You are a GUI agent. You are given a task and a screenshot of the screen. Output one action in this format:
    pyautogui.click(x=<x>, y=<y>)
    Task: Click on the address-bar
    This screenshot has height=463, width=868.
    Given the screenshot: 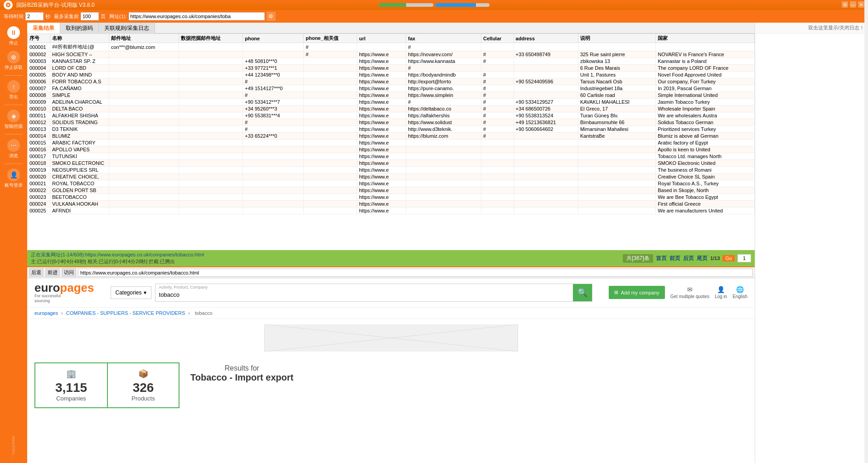 What is the action you would take?
    pyautogui.click(x=415, y=273)
    